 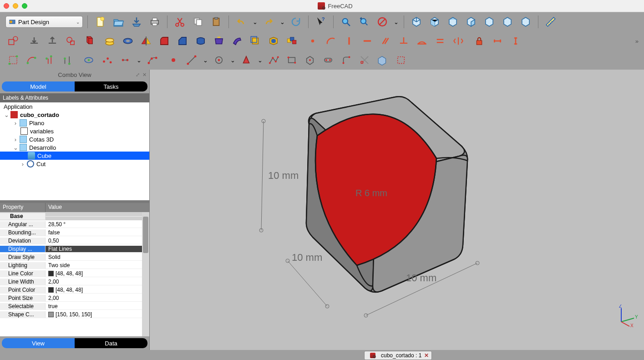 What do you see at coordinates (246, 60) in the screenshot?
I see `sketch-cone-button` at bounding box center [246, 60].